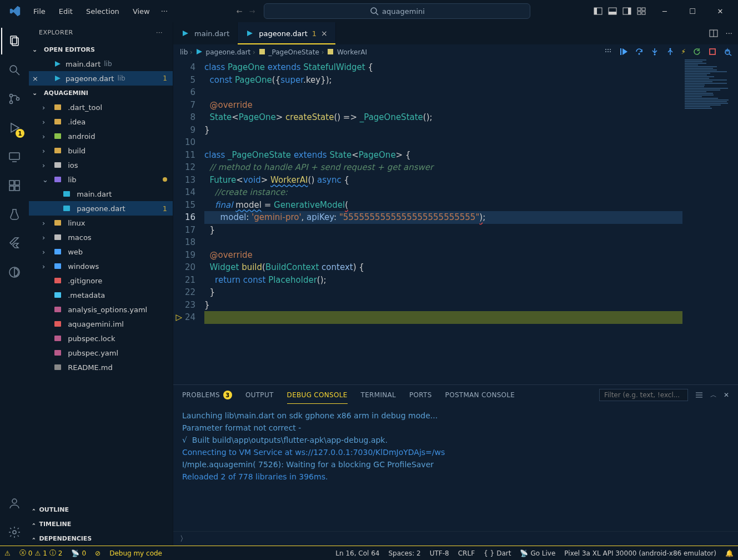 The image size is (738, 560). I want to click on tree-item: › ios, so click(101, 165).